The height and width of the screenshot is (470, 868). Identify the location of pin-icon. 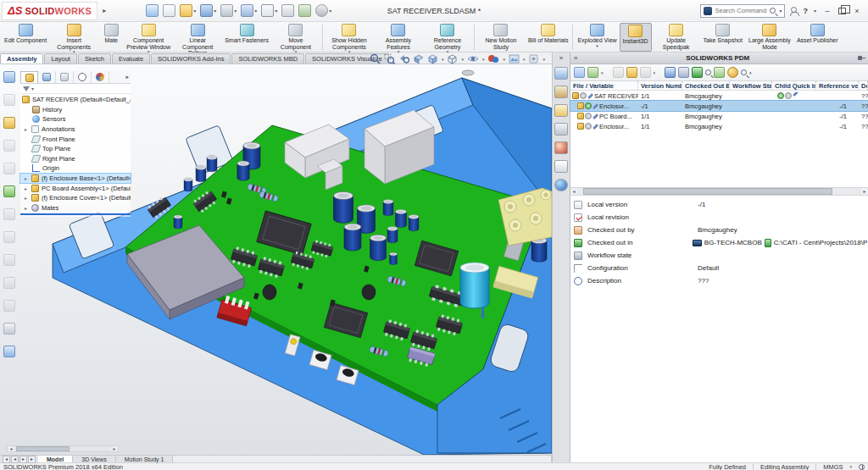
(861, 58).